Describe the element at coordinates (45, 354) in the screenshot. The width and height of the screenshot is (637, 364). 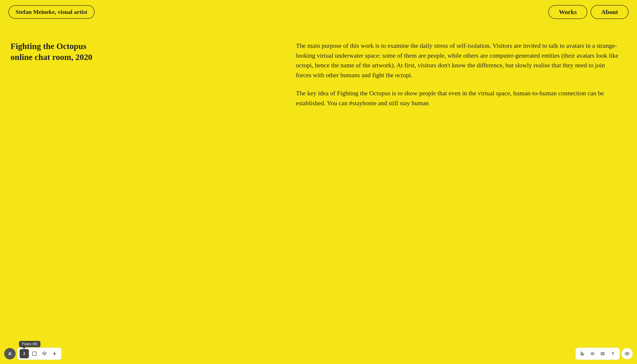
I see `layers-icon` at that location.